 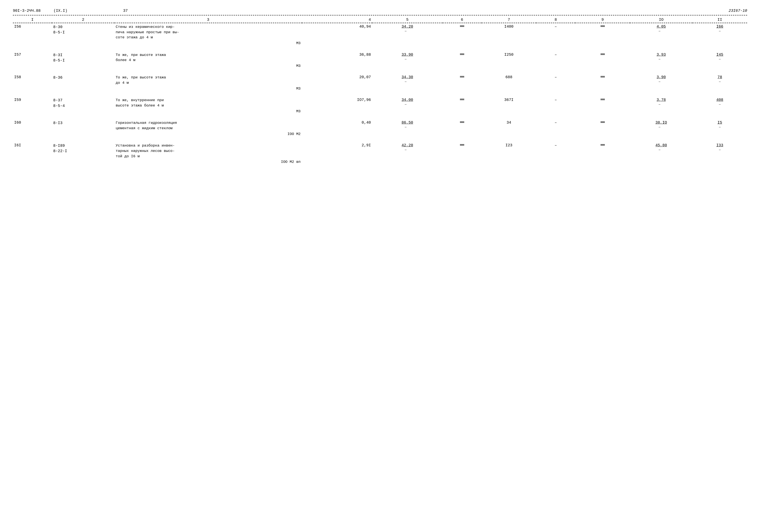 What do you see at coordinates (720, 154) in the screenshot?
I see `row-col11: I33—` at bounding box center [720, 154].